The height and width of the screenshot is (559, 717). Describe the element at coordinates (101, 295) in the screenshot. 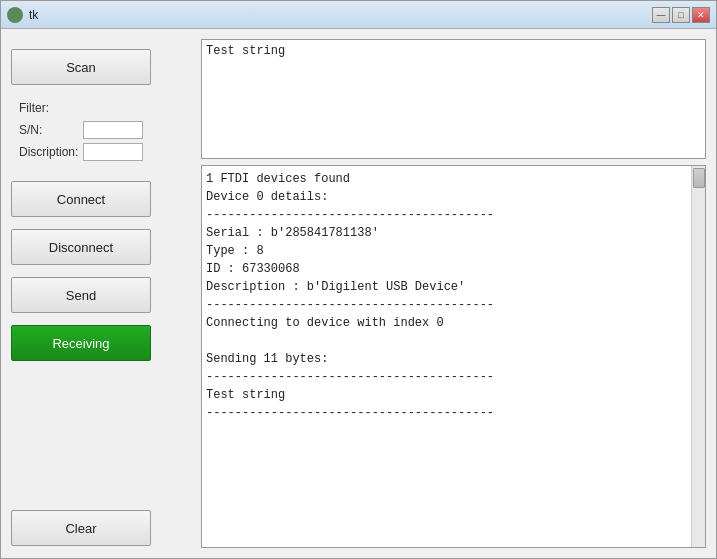

I see `send-button-wrap: Send` at that location.